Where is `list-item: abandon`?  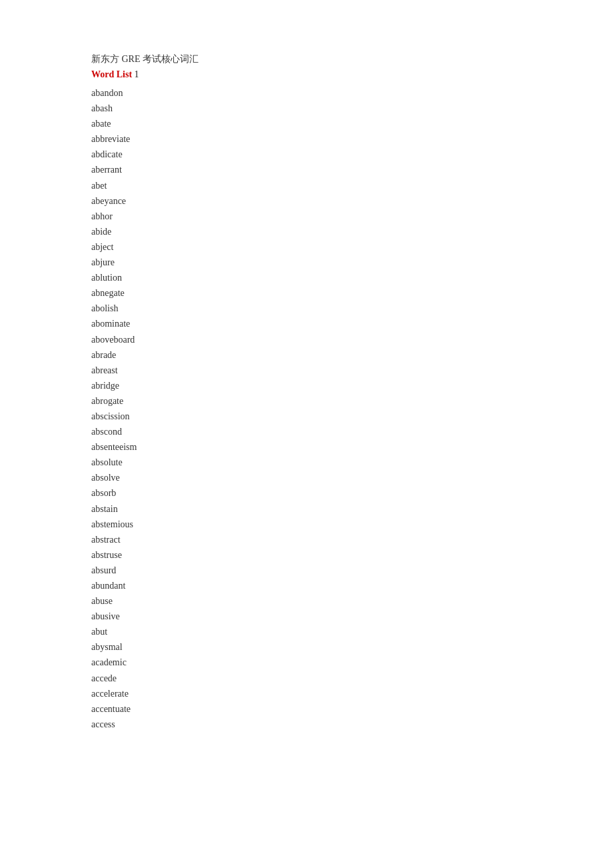 list-item: abandon is located at coordinates (306, 93).